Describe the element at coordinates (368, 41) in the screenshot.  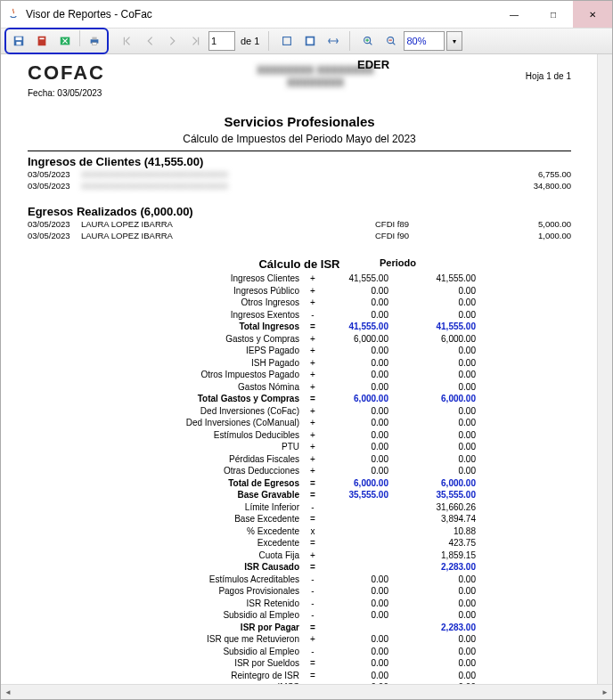
I see `zoom-in-icon` at that location.